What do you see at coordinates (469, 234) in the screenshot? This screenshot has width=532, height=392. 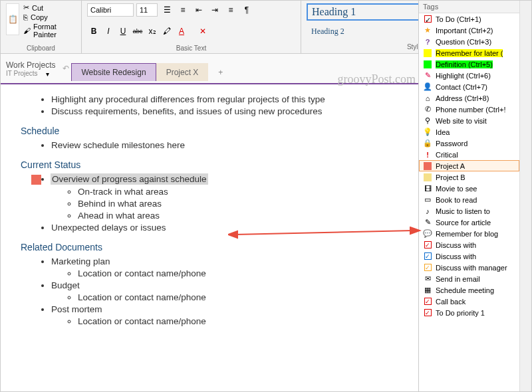 I see `tag-item-remember-for-blog: 💬Remember for blog` at bounding box center [469, 234].